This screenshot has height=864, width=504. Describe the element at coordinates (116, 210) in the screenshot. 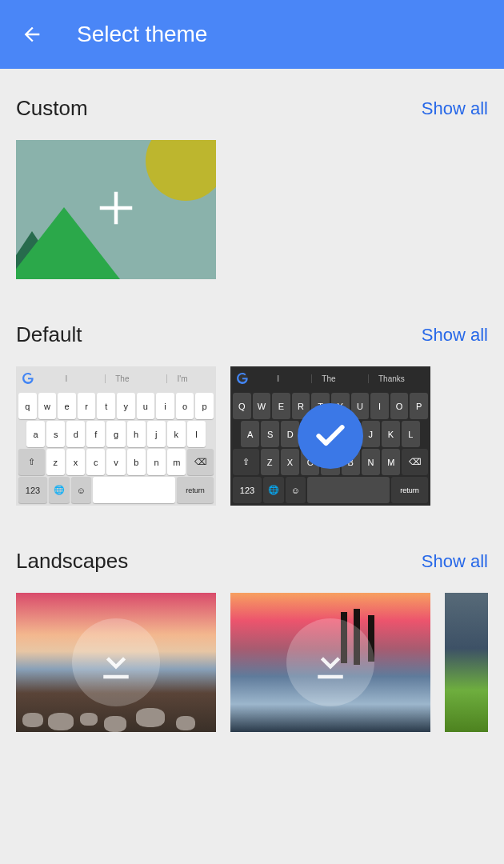

I see `add-custom-theme-tile` at that location.